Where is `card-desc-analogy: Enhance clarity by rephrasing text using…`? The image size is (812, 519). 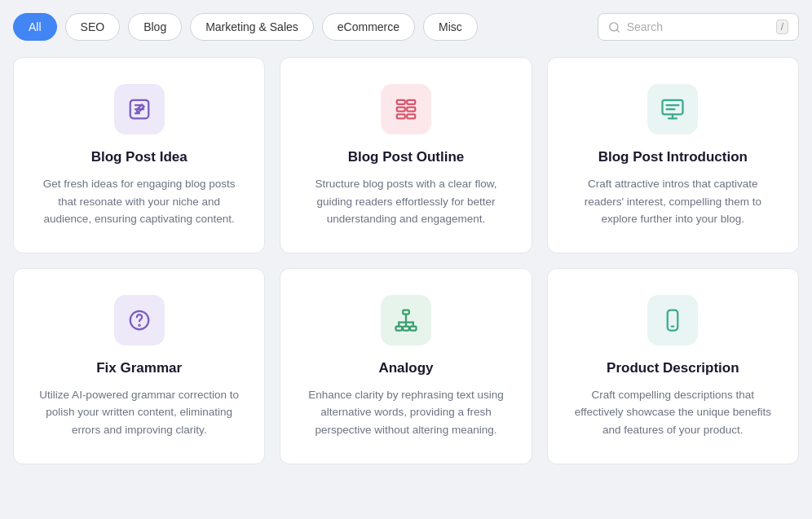 card-desc-analogy: Enhance clarity by rephrasing text using… is located at coordinates (406, 412).